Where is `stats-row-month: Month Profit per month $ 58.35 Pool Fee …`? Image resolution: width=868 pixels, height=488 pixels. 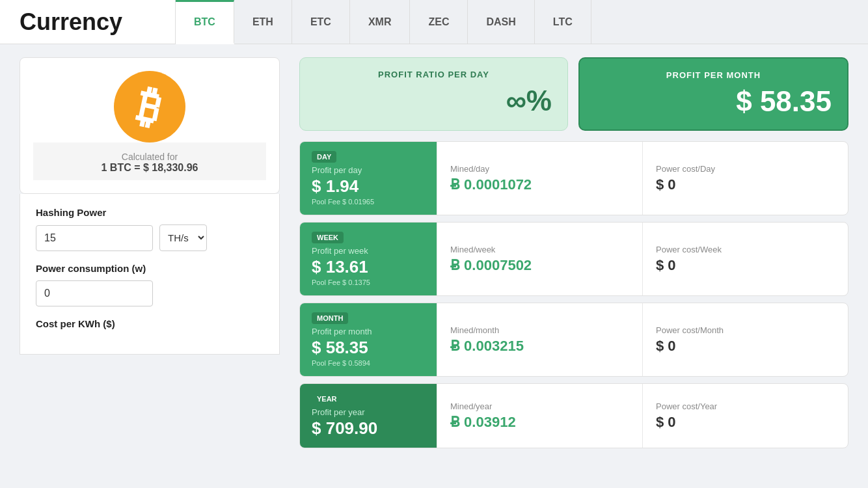
stats-row-month: Month Profit per month $ 58.35 Pool Fee … is located at coordinates (574, 340).